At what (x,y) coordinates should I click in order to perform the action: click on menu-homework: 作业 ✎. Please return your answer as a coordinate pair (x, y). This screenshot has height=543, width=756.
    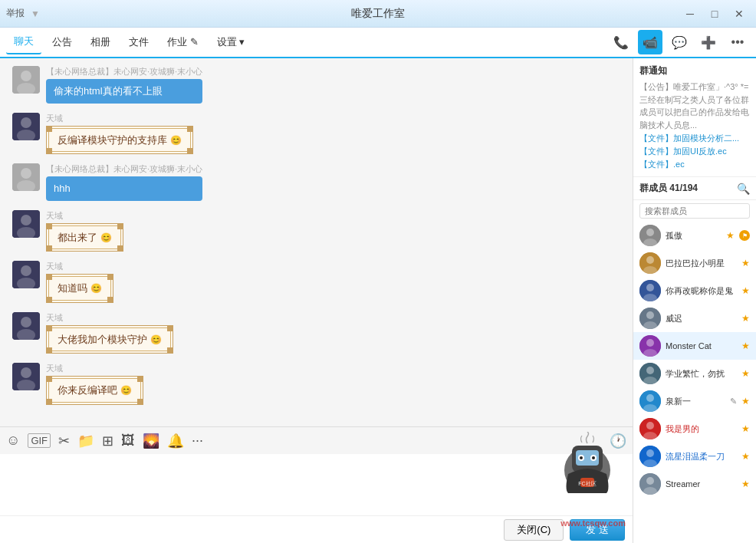
    Looking at the image, I should click on (182, 42).